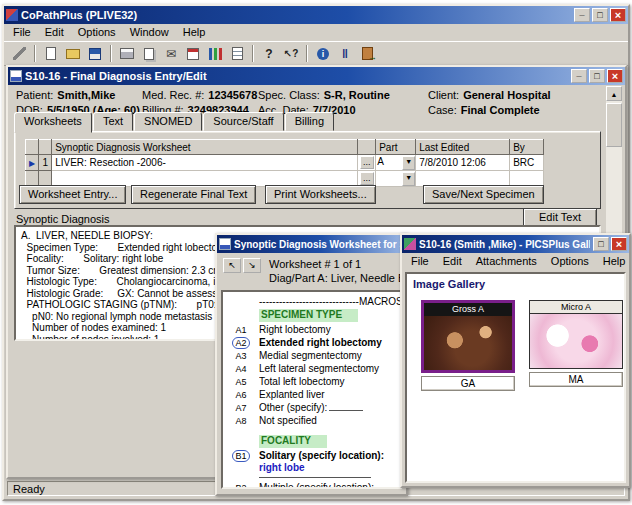  I want to click on tab-billing: Billing, so click(310, 122).